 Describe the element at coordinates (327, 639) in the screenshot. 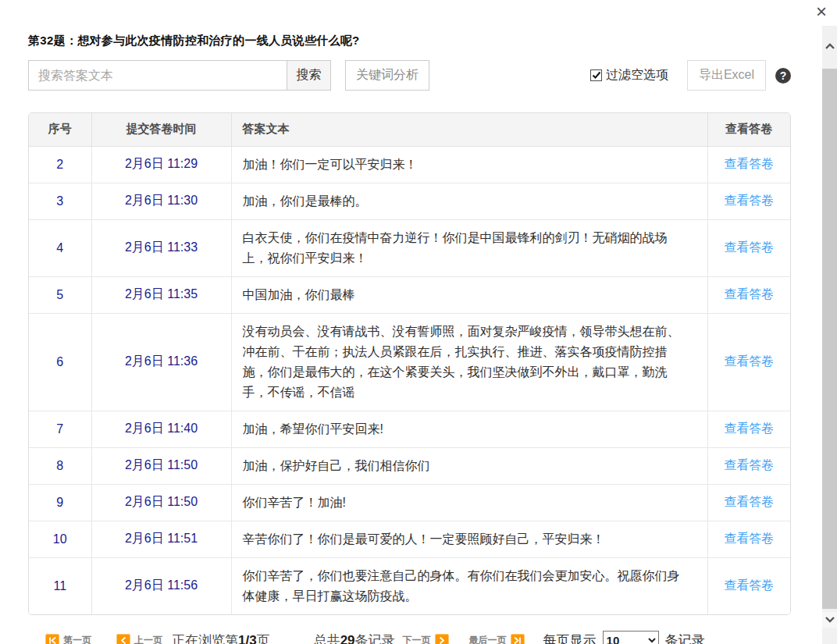

I see `total-prefix: 总共` at that location.